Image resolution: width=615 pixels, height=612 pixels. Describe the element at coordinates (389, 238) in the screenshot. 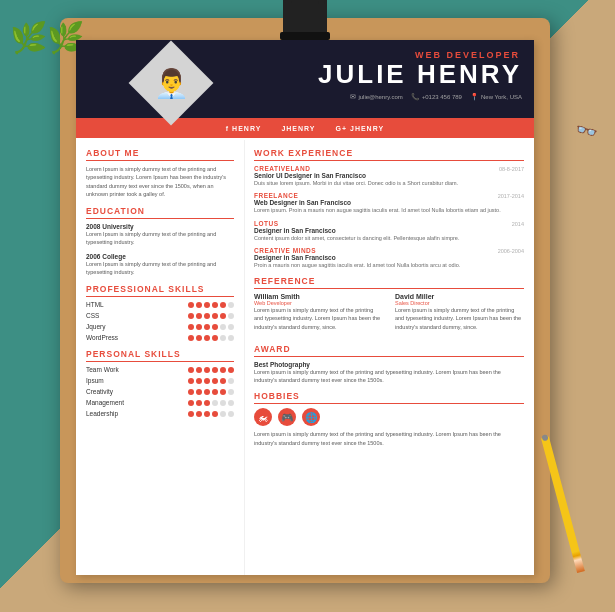

I see `work-desc-3: Content ipsum dolor sit amet, consectetu…` at that location.